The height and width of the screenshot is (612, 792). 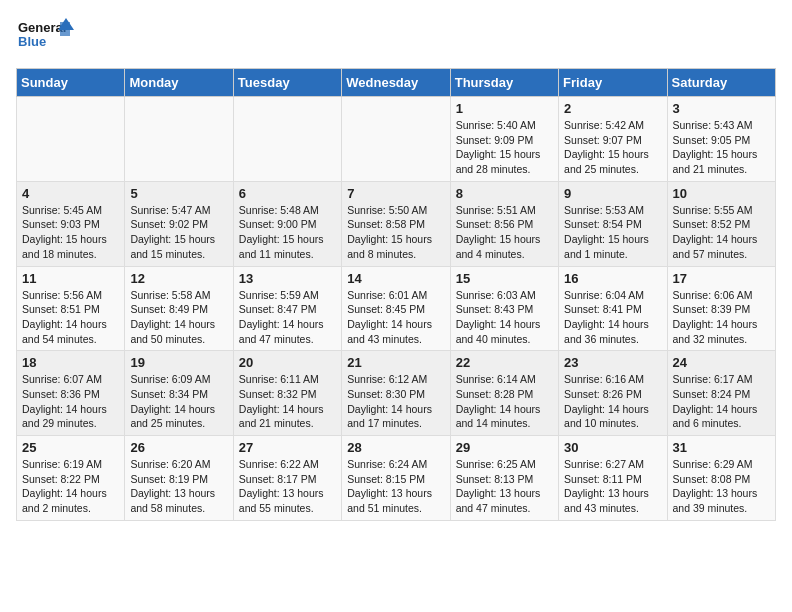 What do you see at coordinates (178, 402) in the screenshot?
I see `day-info: Sunrise: 6:09 AM Sunset: 8:34 PM Dayligh…` at bounding box center [178, 402].